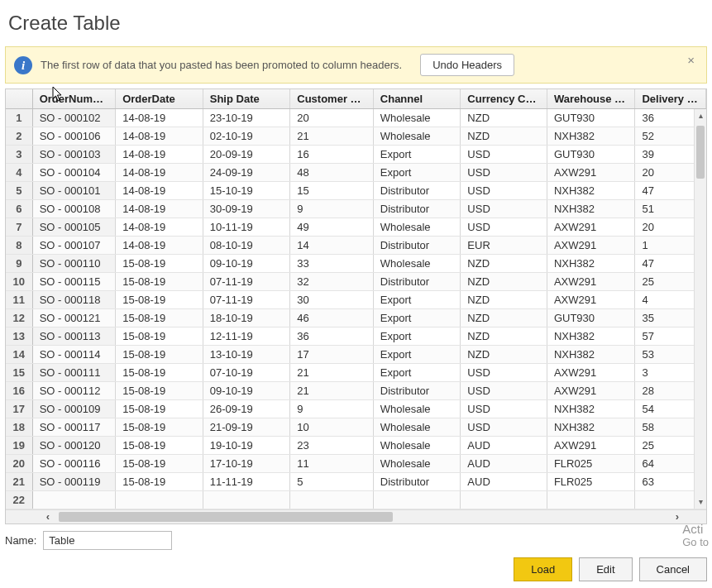 Image resolution: width=712 pixels, height=588 pixels. I want to click on cell-ordernumber, so click(74, 500).